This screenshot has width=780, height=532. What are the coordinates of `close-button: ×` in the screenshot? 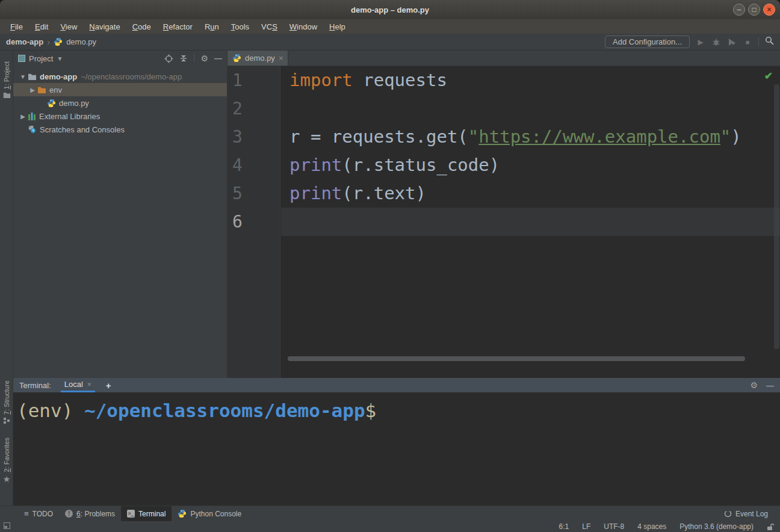 It's located at (769, 10).